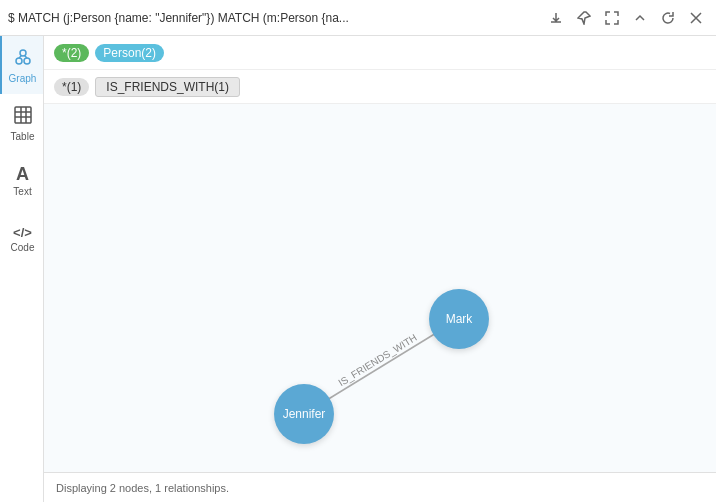  I want to click on query-text: $ MATCH (j:Person {name: "Jennifer"}) MA…, so click(276, 18).